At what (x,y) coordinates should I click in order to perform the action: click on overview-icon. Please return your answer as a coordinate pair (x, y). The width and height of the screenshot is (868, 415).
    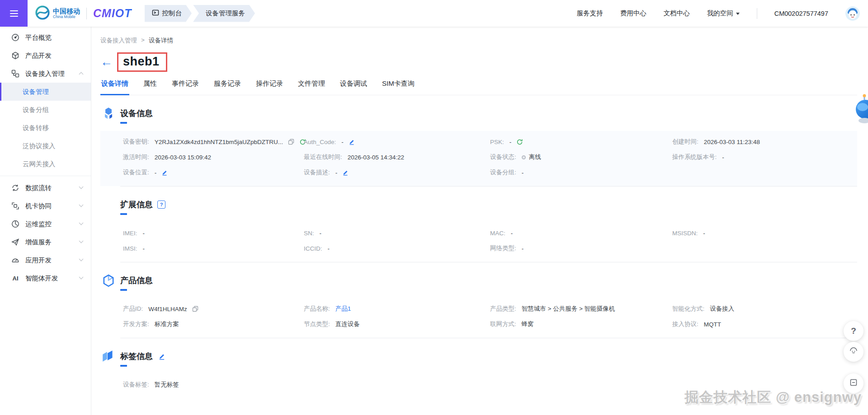
    Looking at the image, I should click on (15, 37).